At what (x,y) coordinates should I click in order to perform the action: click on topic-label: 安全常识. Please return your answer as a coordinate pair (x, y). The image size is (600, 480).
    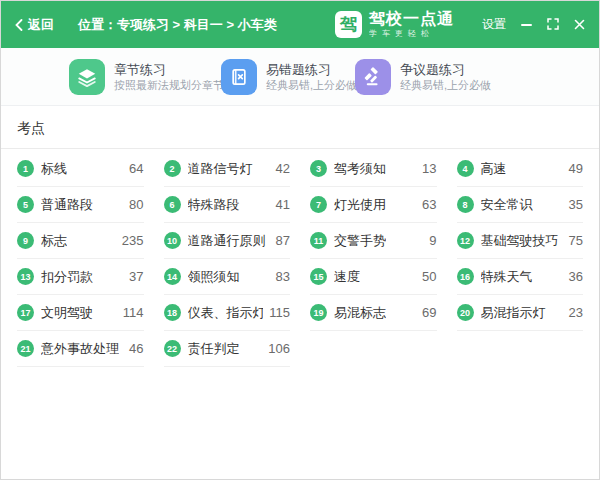
    Looking at the image, I should click on (507, 205).